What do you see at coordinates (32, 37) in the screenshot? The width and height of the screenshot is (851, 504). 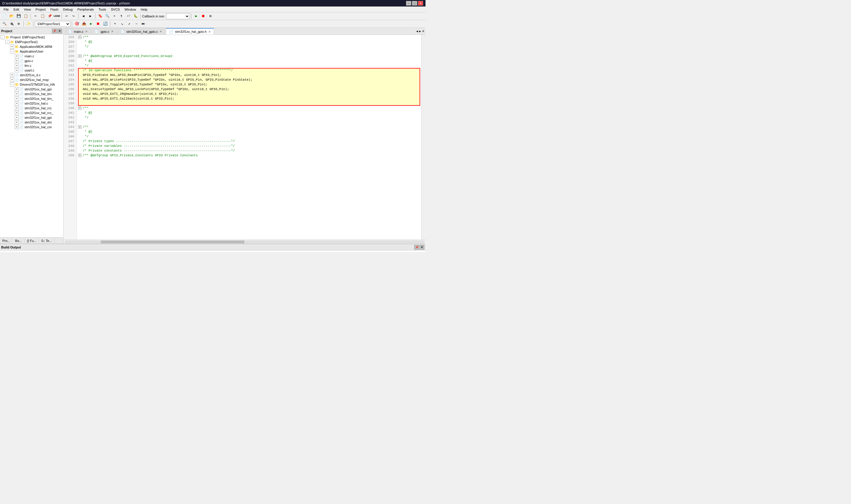 I see `tree-item: -📁Project: EMProjectTest1` at bounding box center [32, 37].